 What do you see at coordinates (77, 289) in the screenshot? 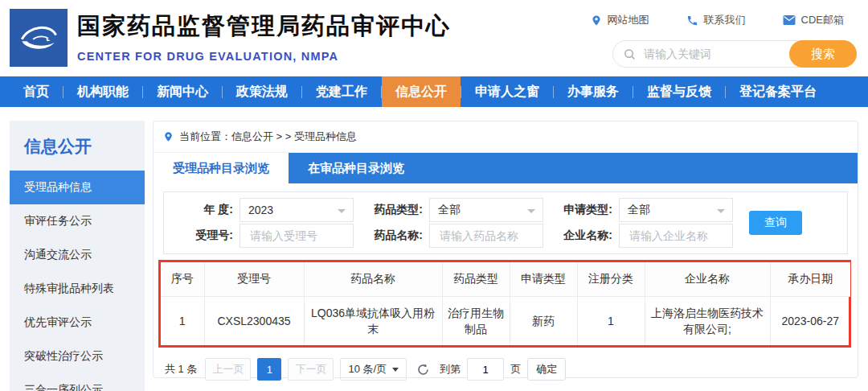
I see `sidebar-item-special-approval: 特殊审批品种列表` at bounding box center [77, 289].